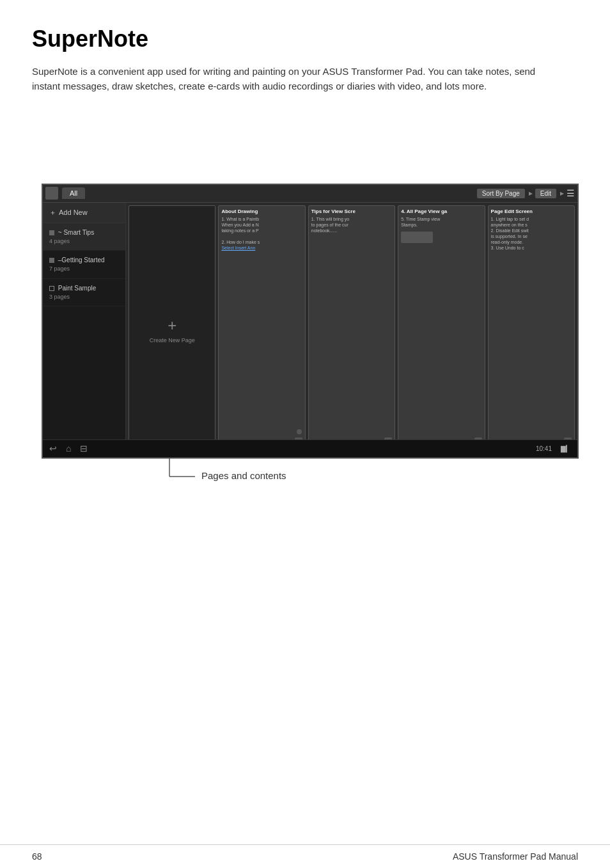  I want to click on undo-icon: ↩, so click(53, 448).